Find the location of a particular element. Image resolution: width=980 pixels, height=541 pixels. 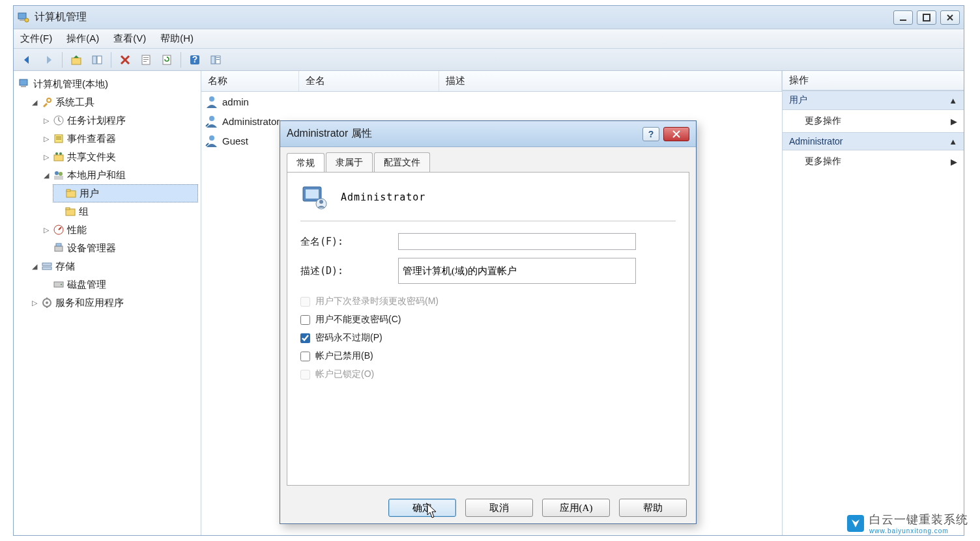

menu-file: 文件(F) is located at coordinates (36, 39).